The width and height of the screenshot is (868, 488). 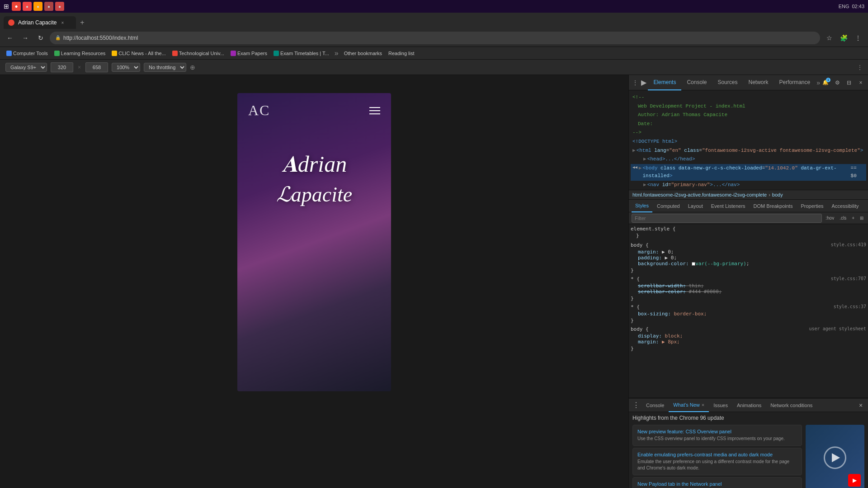 I want to click on html-view: <!-- Web Development Project - index.htm…, so click(x=749, y=140).